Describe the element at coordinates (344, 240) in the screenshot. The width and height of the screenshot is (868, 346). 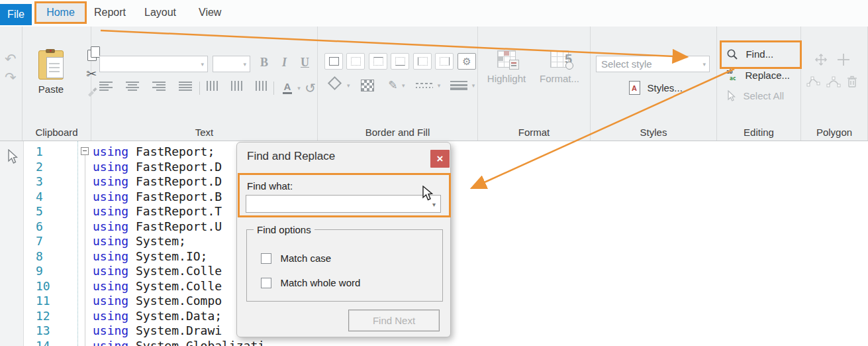
I see `find-replace-dialog: Find and Replace × Find what: ▾ Find opt…` at that location.